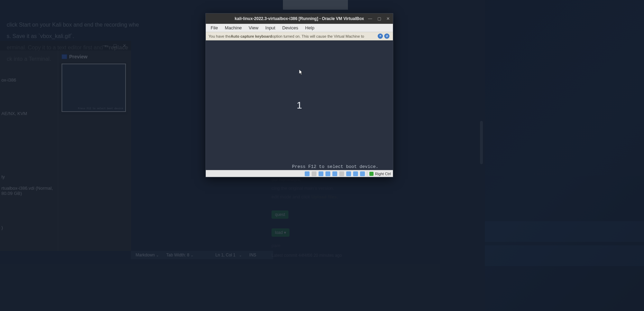 Image resolution: width=644 pixels, height=311 pixels. Describe the element at coordinates (342, 174) in the screenshot. I see `display-icon` at that location.